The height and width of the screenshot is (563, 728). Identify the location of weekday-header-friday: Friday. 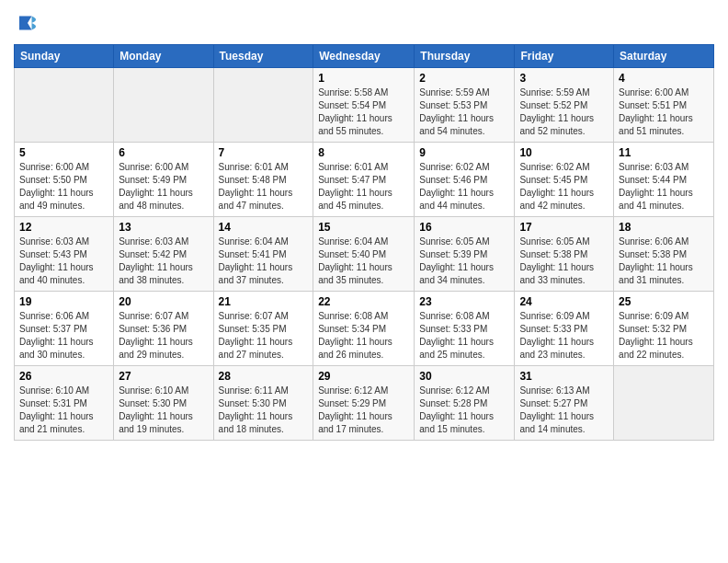
(564, 57).